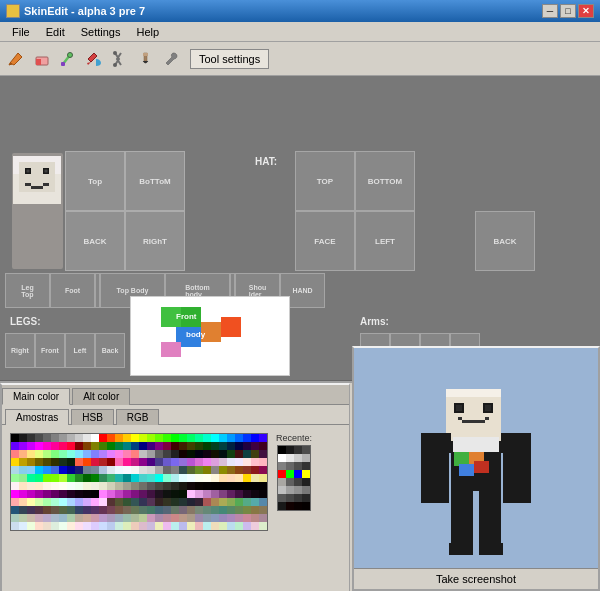  I want to click on hat-left-cell: LEFT, so click(385, 241).